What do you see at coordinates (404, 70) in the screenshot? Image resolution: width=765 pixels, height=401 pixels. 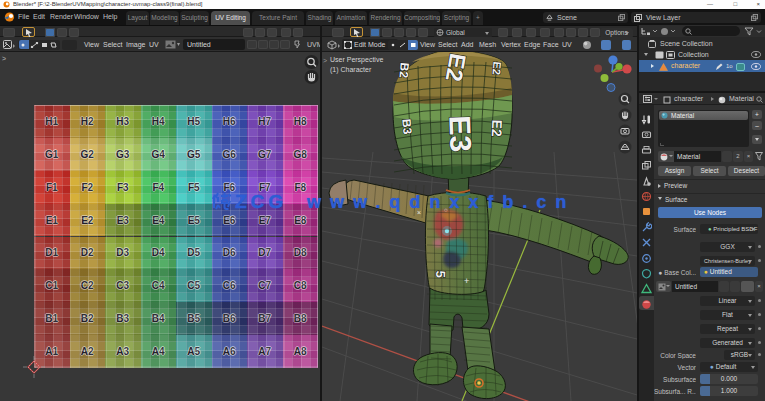 I see `svg-text: B2` at bounding box center [404, 70].